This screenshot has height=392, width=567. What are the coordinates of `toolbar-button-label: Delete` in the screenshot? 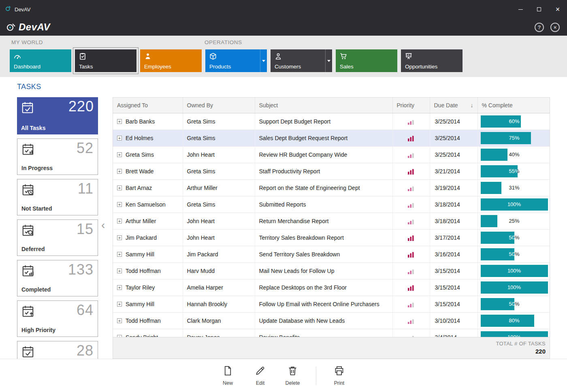 It's located at (292, 383).